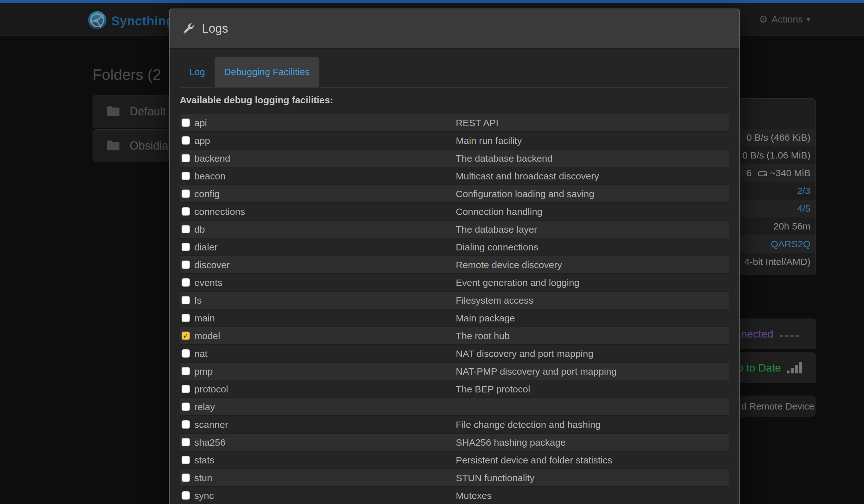 Image resolution: width=864 pixels, height=504 pixels. Describe the element at coordinates (186, 141) in the screenshot. I see `facility-checkbox-app` at that location.